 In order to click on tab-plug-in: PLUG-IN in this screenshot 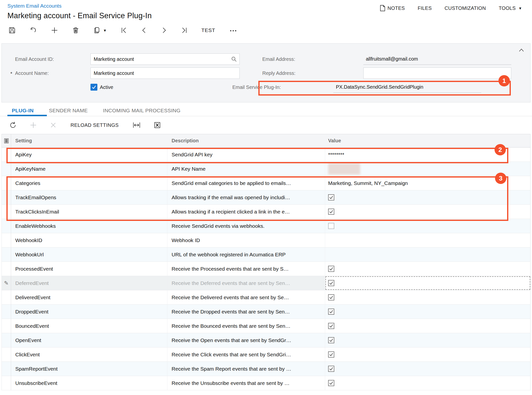, I will do `click(23, 111)`.